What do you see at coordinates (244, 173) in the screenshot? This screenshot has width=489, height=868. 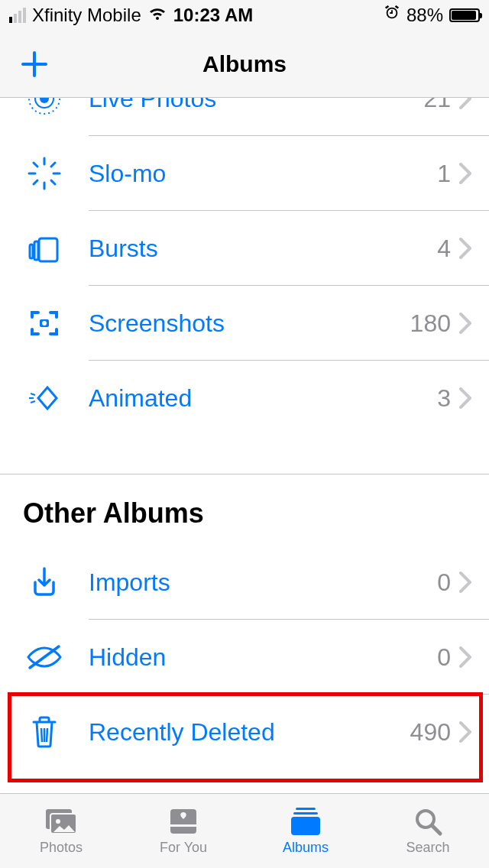 I see `row-slomo: Slo-mo 1` at bounding box center [244, 173].